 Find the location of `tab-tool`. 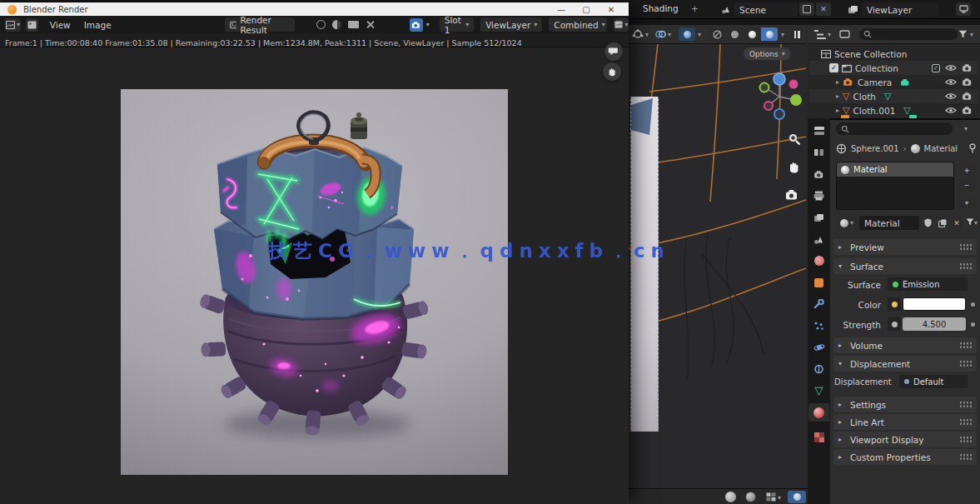

tab-tool is located at coordinates (819, 152).